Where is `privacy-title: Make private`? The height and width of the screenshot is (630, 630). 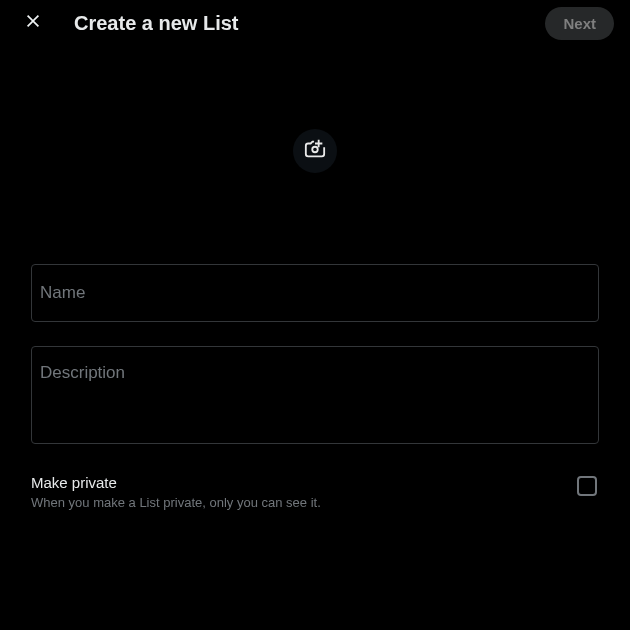 privacy-title: Make private is located at coordinates (304, 482).